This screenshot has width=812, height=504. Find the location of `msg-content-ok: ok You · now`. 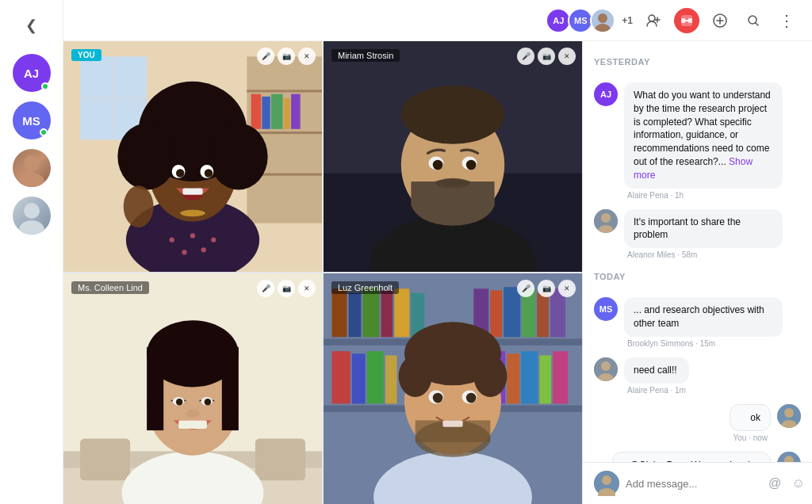

msg-content-ok: ok You · now is located at coordinates (750, 423).